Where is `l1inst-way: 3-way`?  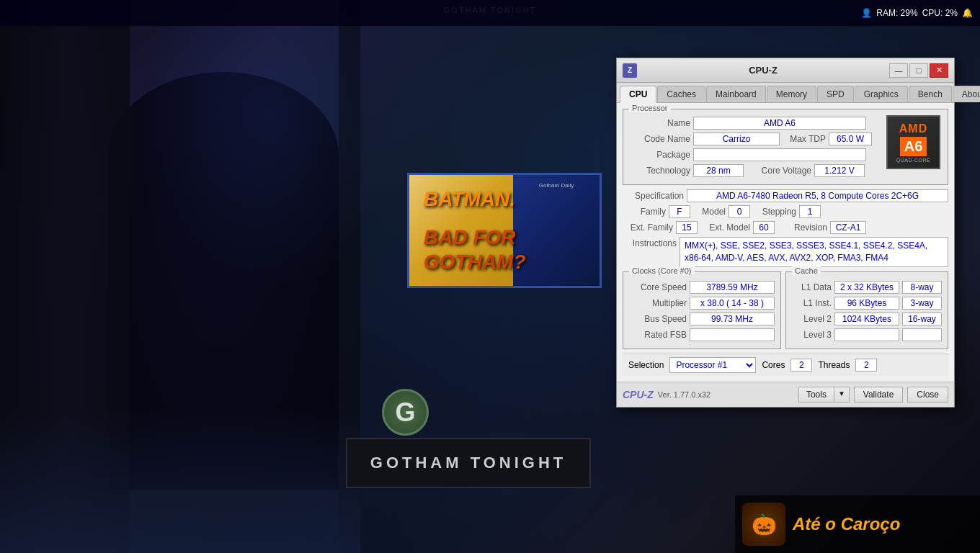
l1inst-way: 3-way is located at coordinates (922, 303).